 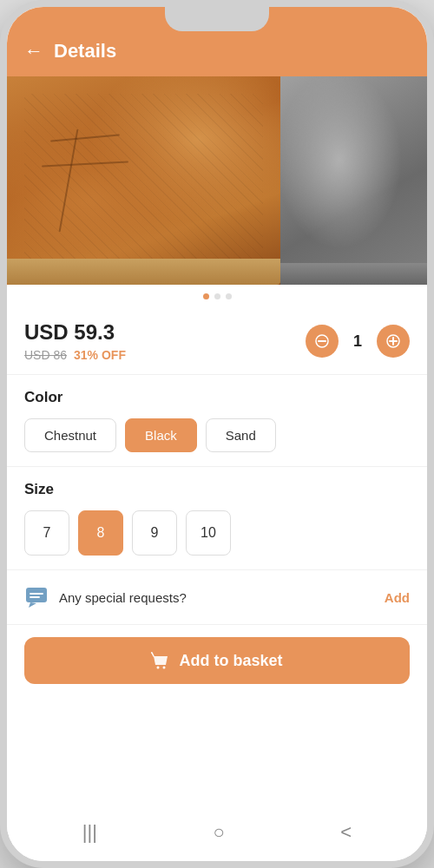 I want to click on increase-qty-button, so click(x=393, y=341).